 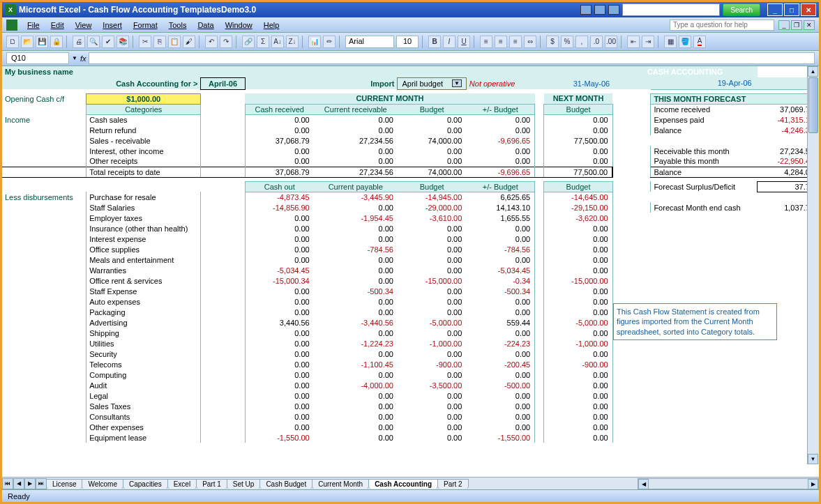 I want to click on sheet-tab: Set Up, so click(x=244, y=484).